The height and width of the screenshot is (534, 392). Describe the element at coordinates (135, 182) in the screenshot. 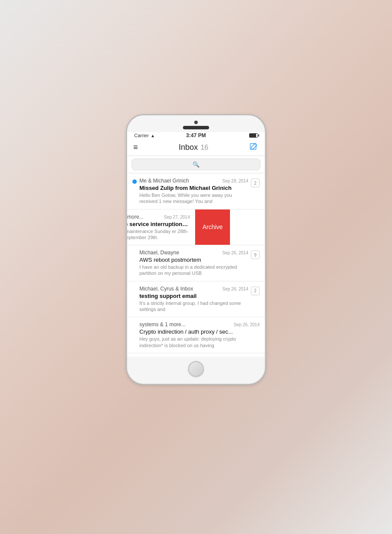

I see `unread-dot` at that location.